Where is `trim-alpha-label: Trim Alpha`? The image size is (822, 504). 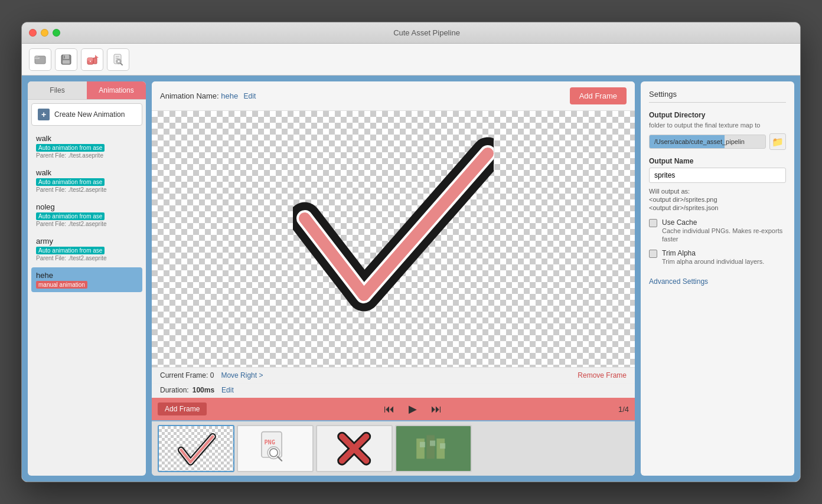
trim-alpha-label: Trim Alpha is located at coordinates (724, 253).